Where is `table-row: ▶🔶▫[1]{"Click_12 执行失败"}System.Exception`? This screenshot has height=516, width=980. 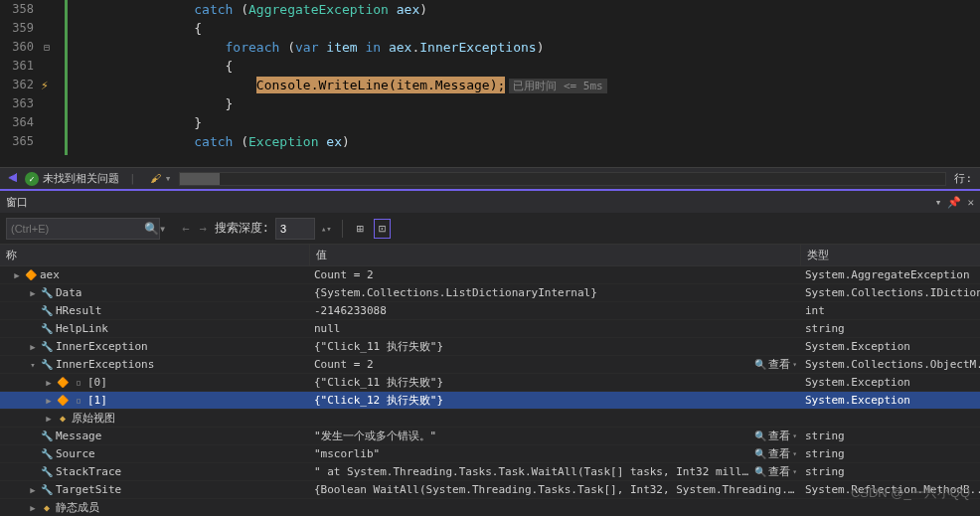
table-row: ▶🔶▫[1]{"Click_12 执行失败"}System.Exception is located at coordinates (490, 401).